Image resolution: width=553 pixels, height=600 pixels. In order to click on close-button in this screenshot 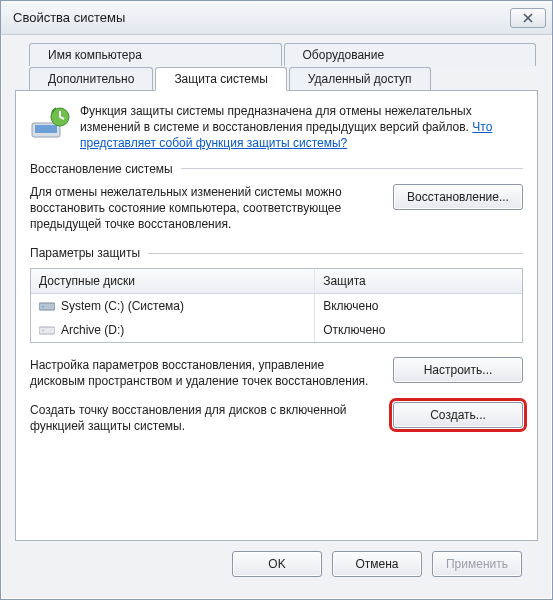, I will do `click(528, 18)`.